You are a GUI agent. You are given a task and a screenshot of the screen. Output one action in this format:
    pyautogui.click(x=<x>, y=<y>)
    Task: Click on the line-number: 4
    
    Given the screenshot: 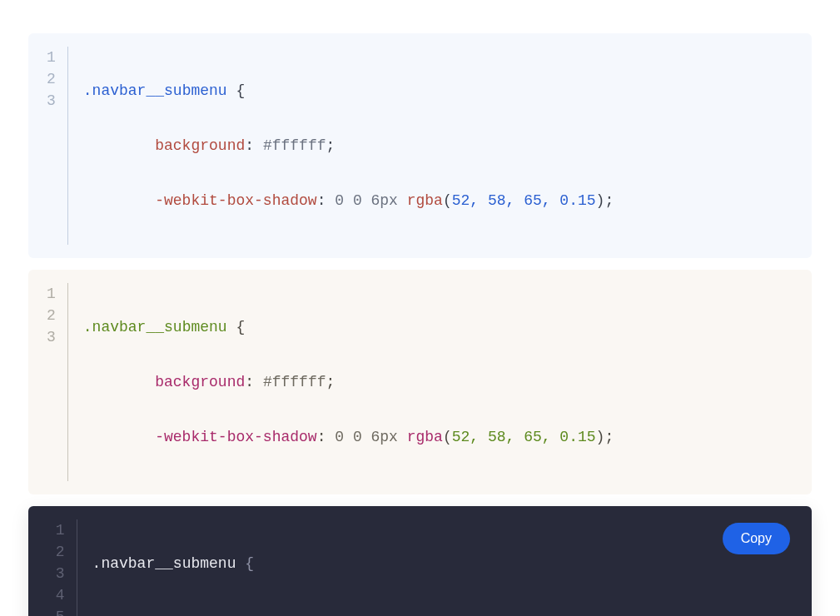 What is the action you would take?
    pyautogui.click(x=56, y=595)
    